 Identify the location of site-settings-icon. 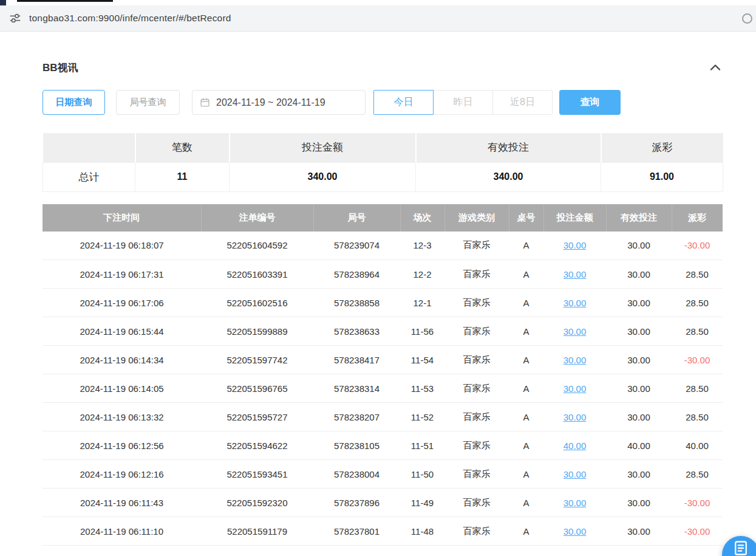
(15, 18).